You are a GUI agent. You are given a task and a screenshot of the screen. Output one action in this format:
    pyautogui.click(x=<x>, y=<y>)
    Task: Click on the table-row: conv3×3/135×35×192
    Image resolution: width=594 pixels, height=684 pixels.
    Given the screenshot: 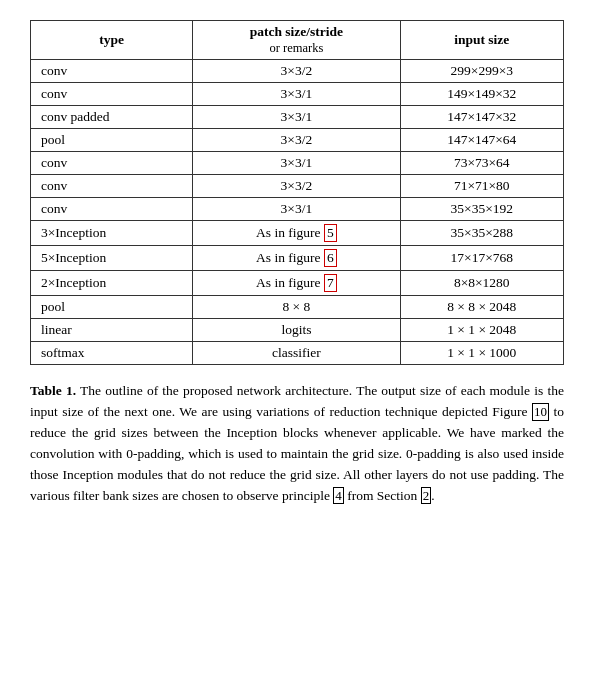 What is the action you would take?
    pyautogui.click(x=298, y=210)
    